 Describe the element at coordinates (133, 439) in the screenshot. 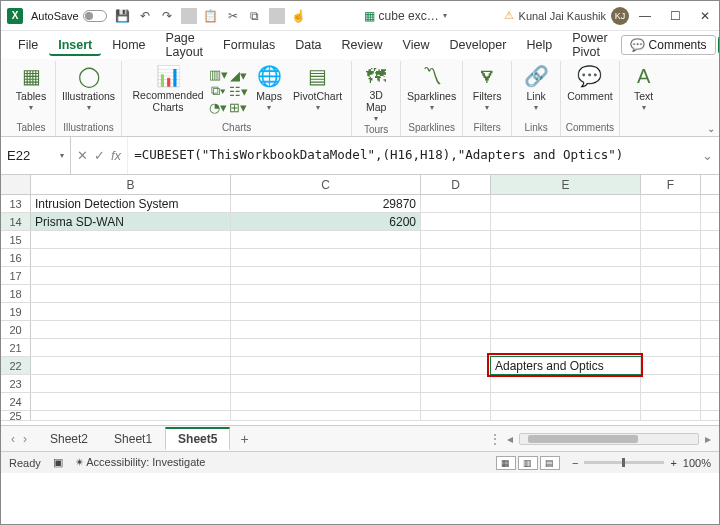

I see `sheet-tab-sheet1: Sheet1` at that location.